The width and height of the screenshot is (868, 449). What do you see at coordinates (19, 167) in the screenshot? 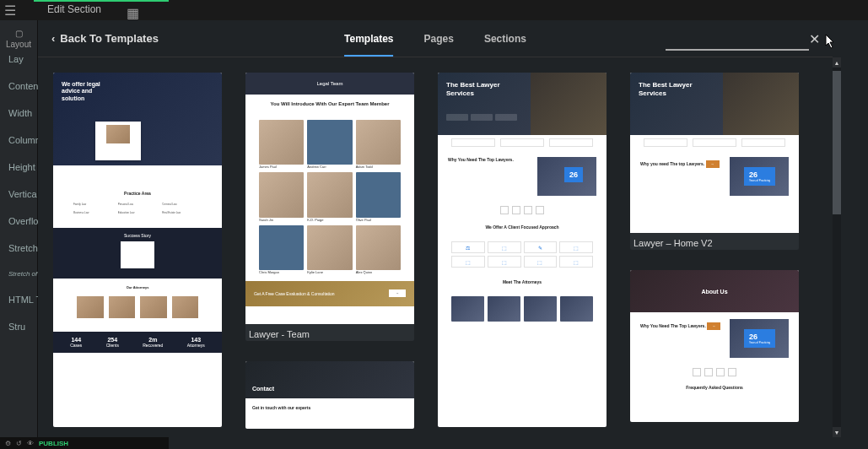
I see `panel-item: Height` at bounding box center [19, 167].